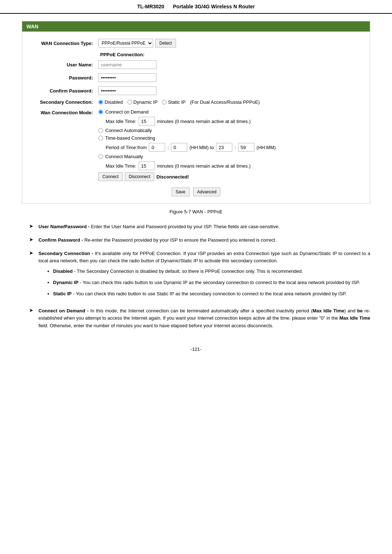 The image size is (392, 554). Describe the element at coordinates (360, 311) in the screenshot. I see `bullet-4-bold-3: be` at that location.